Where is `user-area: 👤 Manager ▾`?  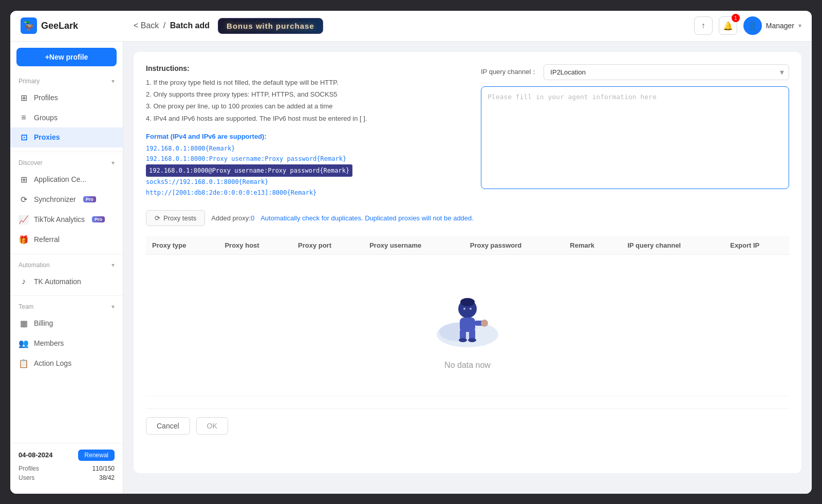
user-area: 👤 Manager ▾ is located at coordinates (773, 26).